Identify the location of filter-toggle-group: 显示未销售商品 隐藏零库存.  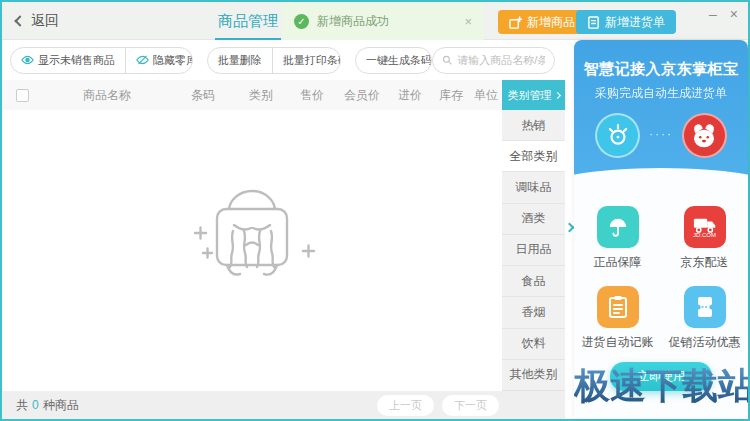
(102, 60).